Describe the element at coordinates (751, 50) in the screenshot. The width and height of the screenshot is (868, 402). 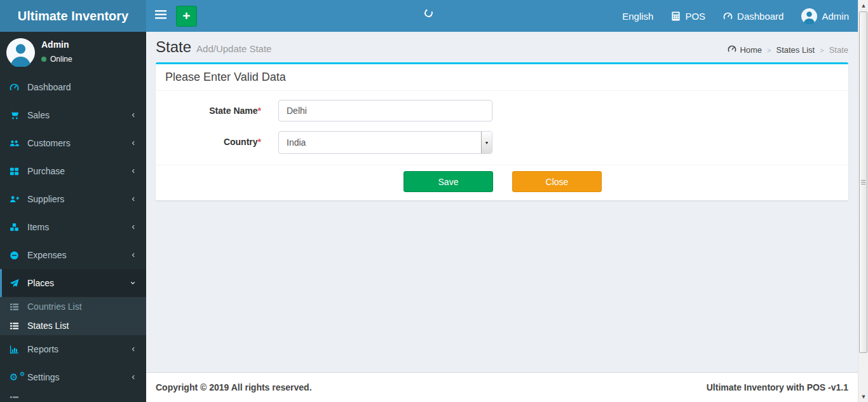
I see `breadcrumb-home-label: Home` at that location.